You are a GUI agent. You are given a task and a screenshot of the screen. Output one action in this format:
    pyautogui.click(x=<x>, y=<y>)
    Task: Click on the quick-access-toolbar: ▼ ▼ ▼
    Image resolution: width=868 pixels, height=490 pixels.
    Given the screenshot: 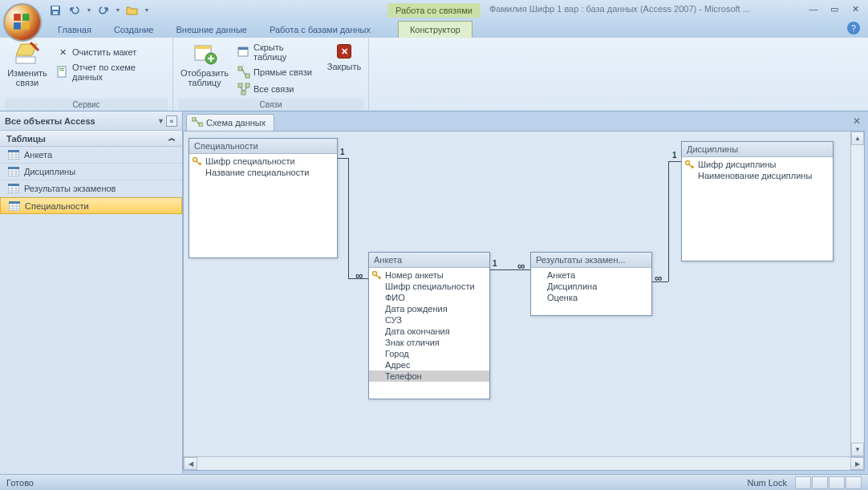 What is the action you would take?
    pyautogui.click(x=99, y=10)
    